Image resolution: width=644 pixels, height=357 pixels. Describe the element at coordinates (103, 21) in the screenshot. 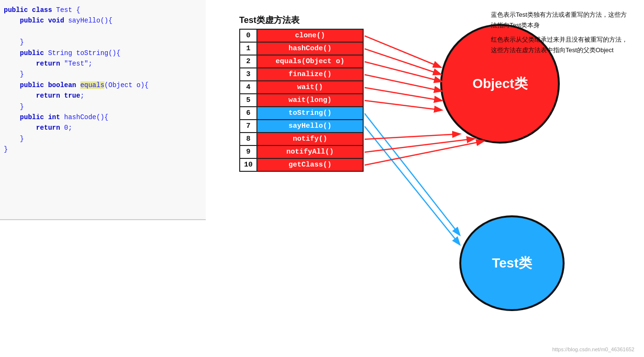

I see `code-line-2: public void sayHello(){` at that location.